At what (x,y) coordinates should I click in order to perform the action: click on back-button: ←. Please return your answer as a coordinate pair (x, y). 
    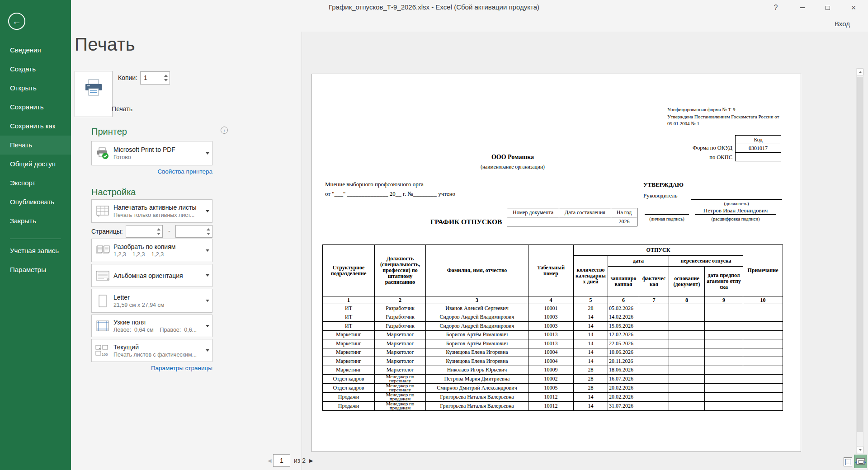
    Looking at the image, I should click on (17, 21).